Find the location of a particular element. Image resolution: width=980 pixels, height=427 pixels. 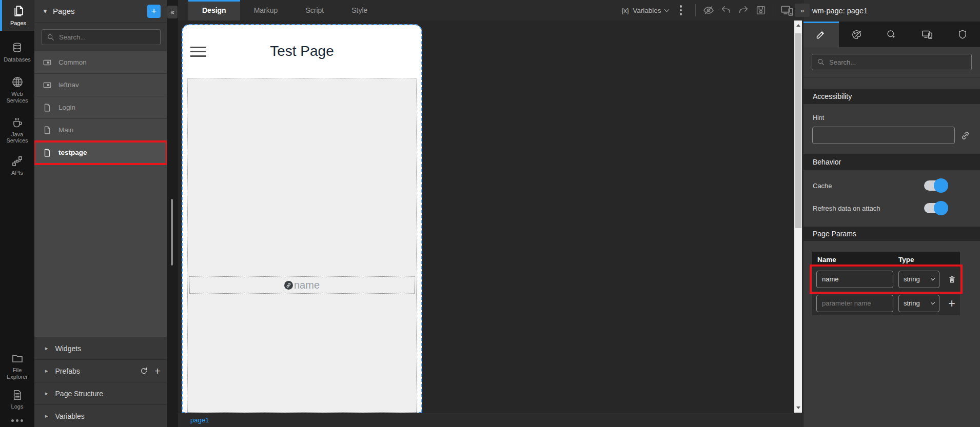

section-page-params: Page Params is located at coordinates (892, 234).